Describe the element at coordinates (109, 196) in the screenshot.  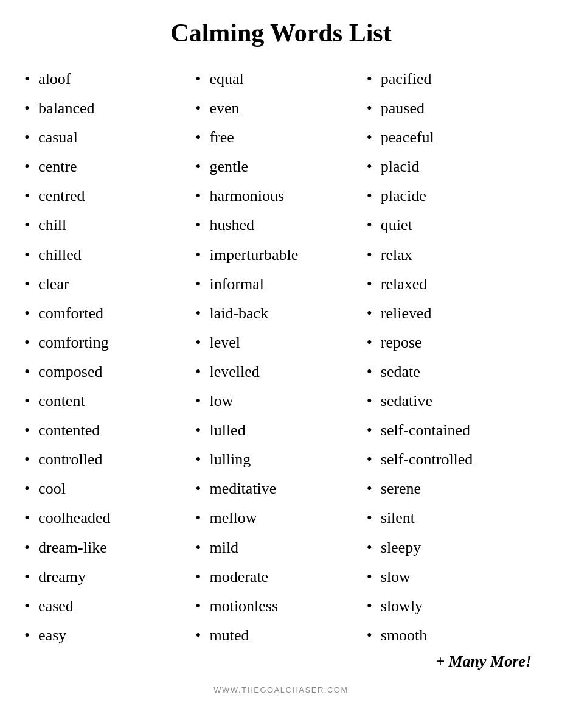
I see `list-item: centred` at that location.